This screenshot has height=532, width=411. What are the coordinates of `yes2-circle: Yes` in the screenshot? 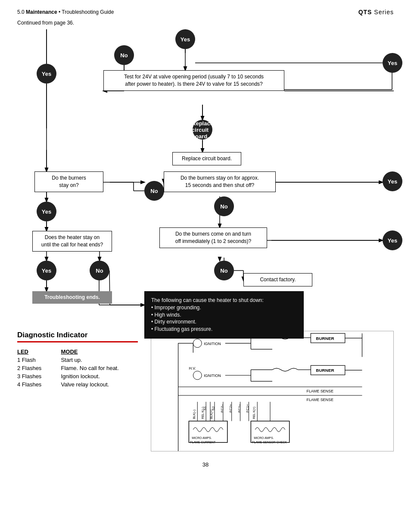 It's located at (185, 39).